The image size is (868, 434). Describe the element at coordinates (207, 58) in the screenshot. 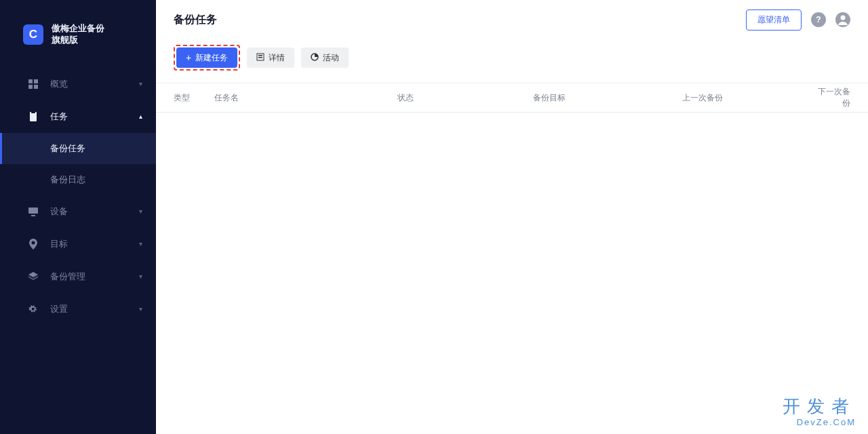

I see `highlight-box: + 新建任务` at that location.